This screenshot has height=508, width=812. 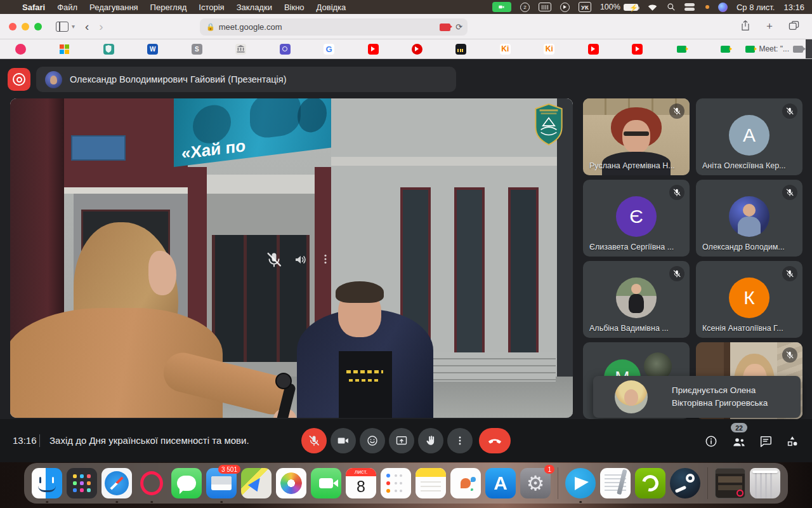 I want to click on wifi-icon, so click(x=652, y=7).